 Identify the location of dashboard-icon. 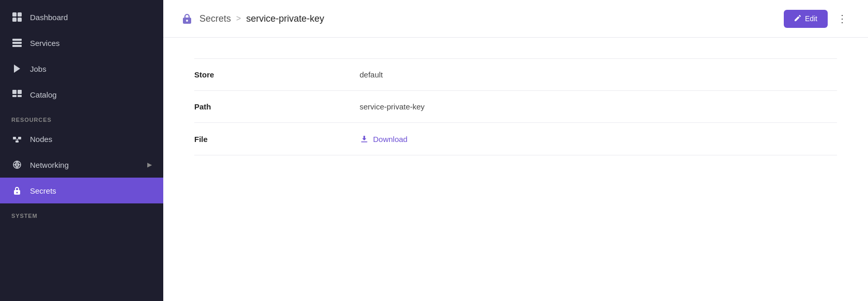
(17, 17).